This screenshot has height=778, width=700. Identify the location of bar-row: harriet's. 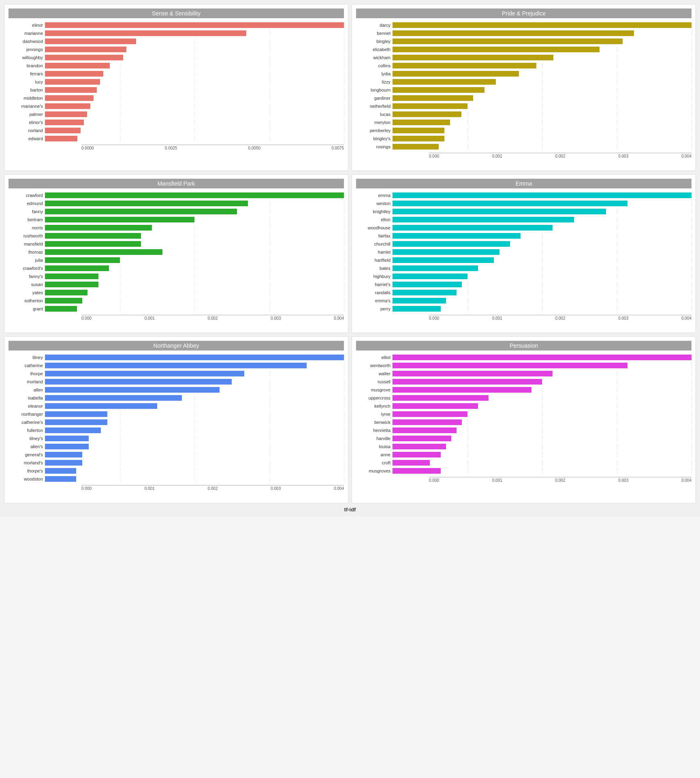
(542, 284).